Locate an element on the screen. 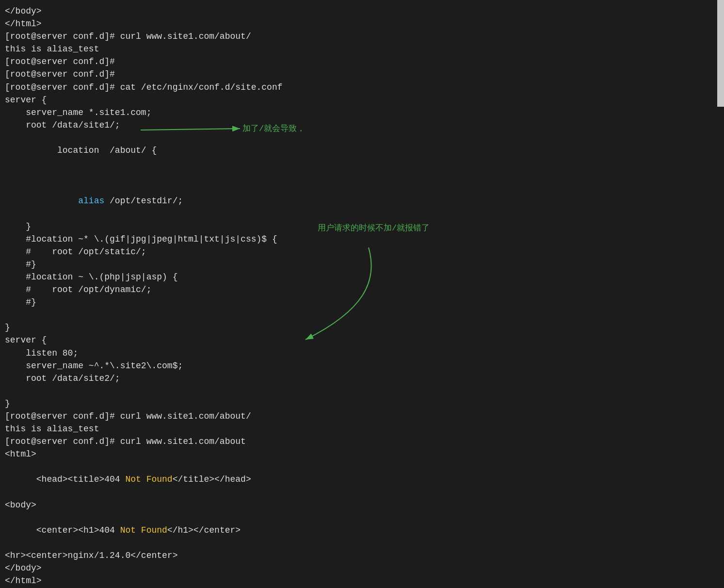  text: #location ~* \.(gif|jpg|jpeg|html|txt|js… is located at coordinates (141, 239).